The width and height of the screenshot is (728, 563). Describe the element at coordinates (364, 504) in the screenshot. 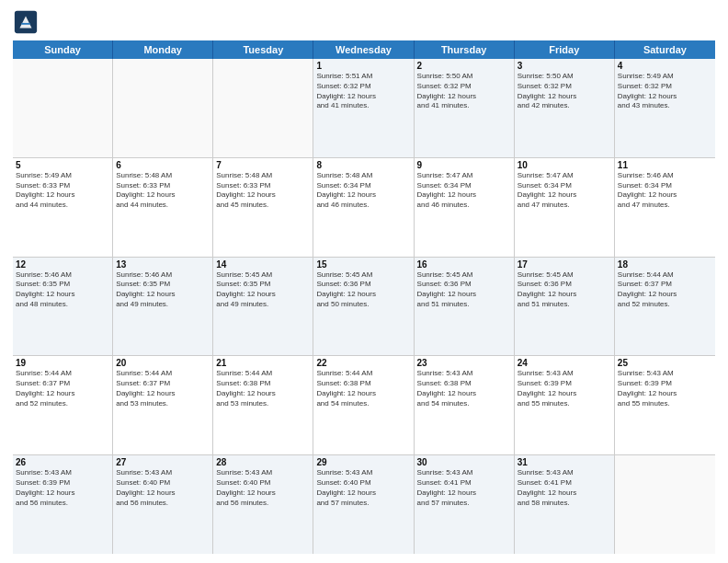

I see `calendar-cell-29: 29Sunrise: 5:43 AMSunset: 6:40 PMDayligh…` at that location.